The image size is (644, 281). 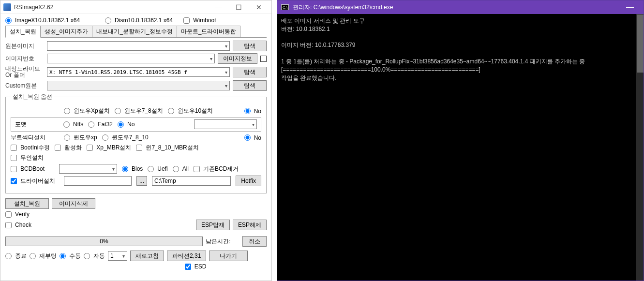 I want to click on cancel-button: 취소, so click(x=255, y=241).